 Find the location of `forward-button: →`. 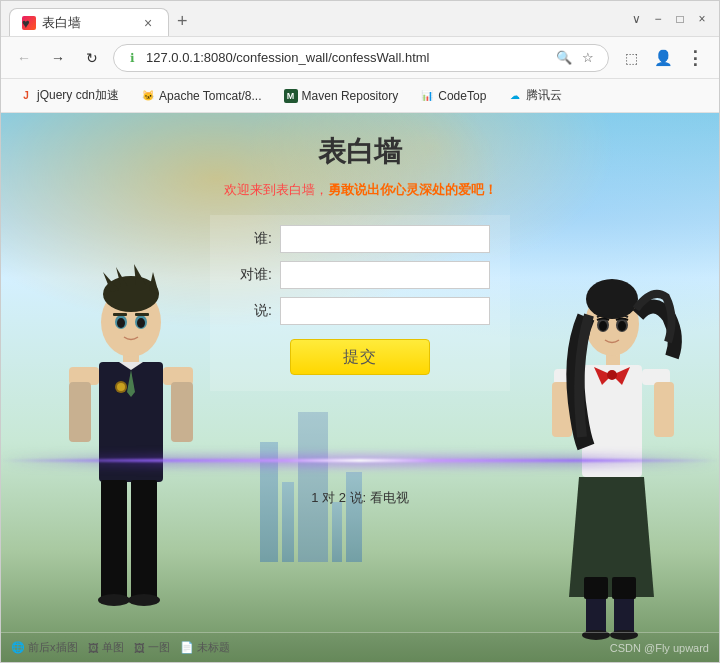

forward-button: → is located at coordinates (58, 58).